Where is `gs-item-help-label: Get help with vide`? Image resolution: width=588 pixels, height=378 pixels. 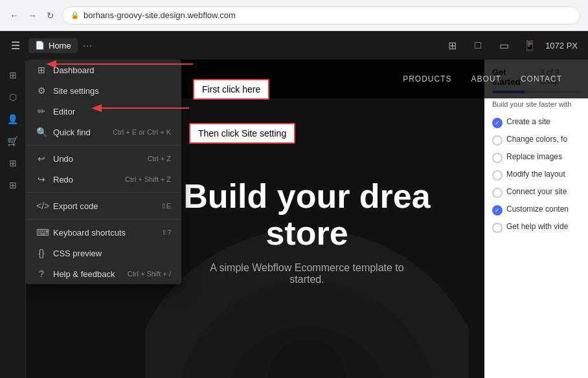
gs-item-help-label: Get help with vide is located at coordinates (537, 227).